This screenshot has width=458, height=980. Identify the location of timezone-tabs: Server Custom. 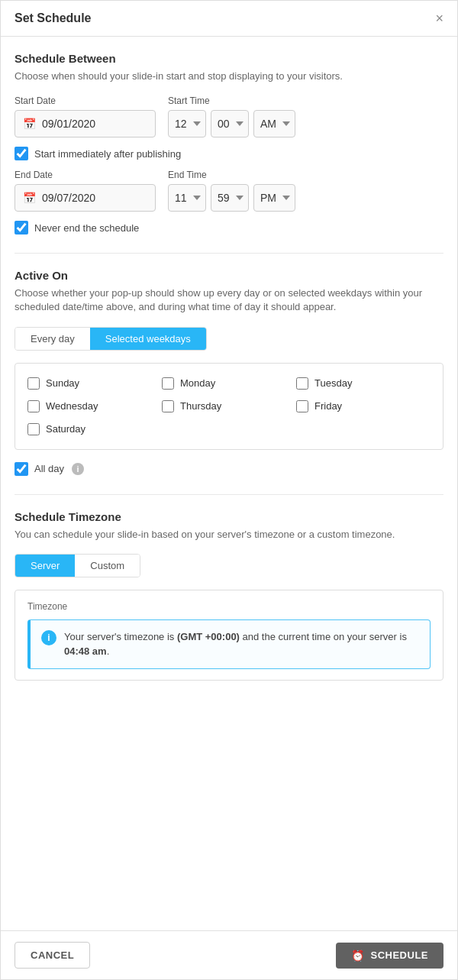
(78, 565).